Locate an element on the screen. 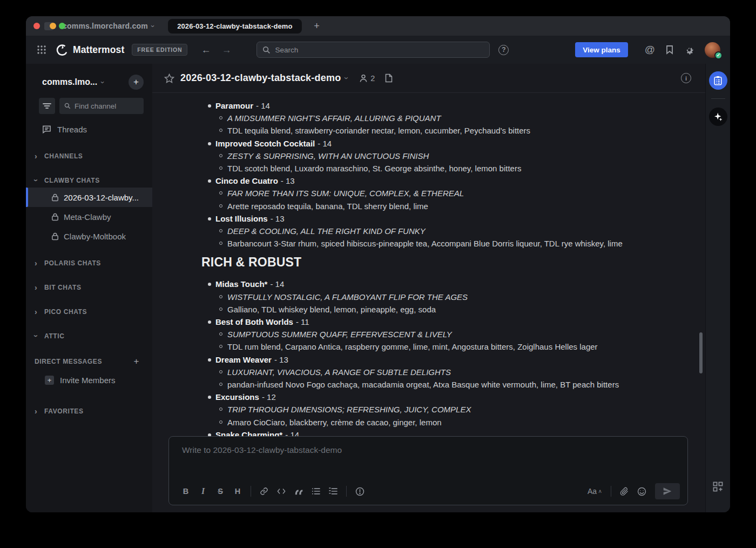  channel-title: 2026-03-12-clawby-tabstack-demo is located at coordinates (260, 78).